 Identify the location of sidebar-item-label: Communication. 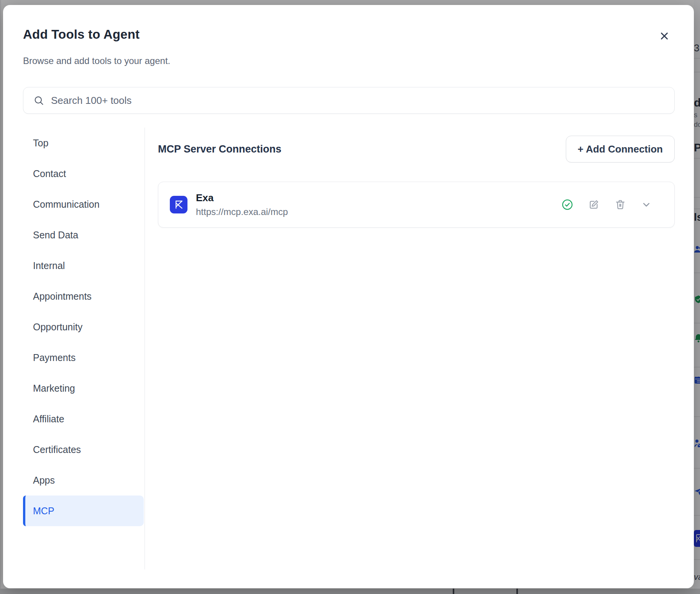
(66, 205).